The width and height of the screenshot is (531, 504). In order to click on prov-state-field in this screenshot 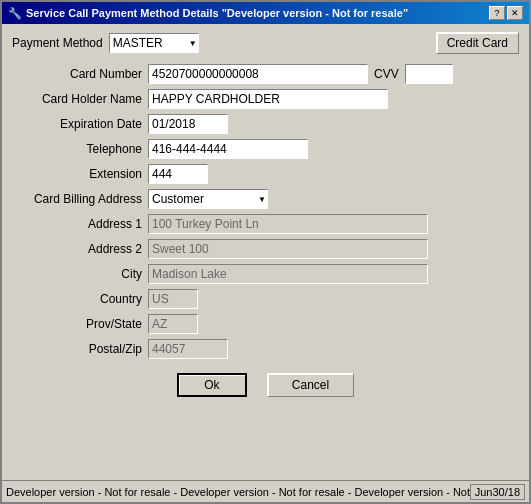, I will do `click(334, 324)`.